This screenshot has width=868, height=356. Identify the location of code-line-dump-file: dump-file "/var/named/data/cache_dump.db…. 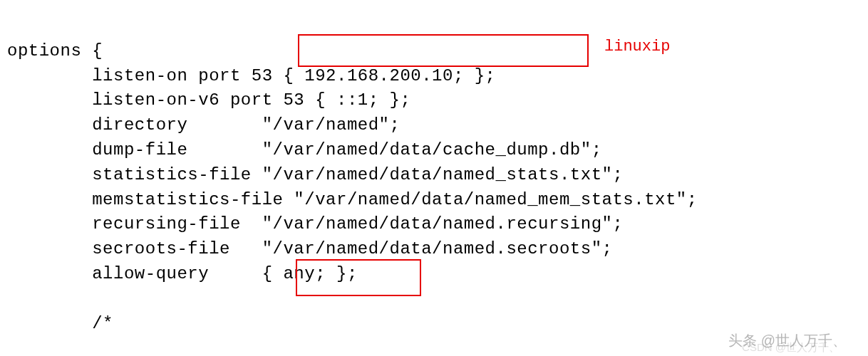
(305, 150).